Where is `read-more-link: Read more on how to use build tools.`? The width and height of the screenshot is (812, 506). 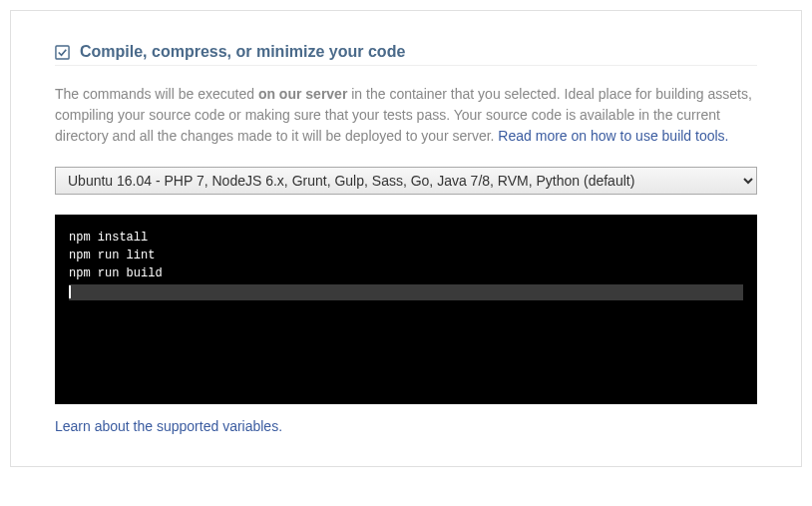
read-more-link: Read more on how to use build tools. is located at coordinates (612, 136).